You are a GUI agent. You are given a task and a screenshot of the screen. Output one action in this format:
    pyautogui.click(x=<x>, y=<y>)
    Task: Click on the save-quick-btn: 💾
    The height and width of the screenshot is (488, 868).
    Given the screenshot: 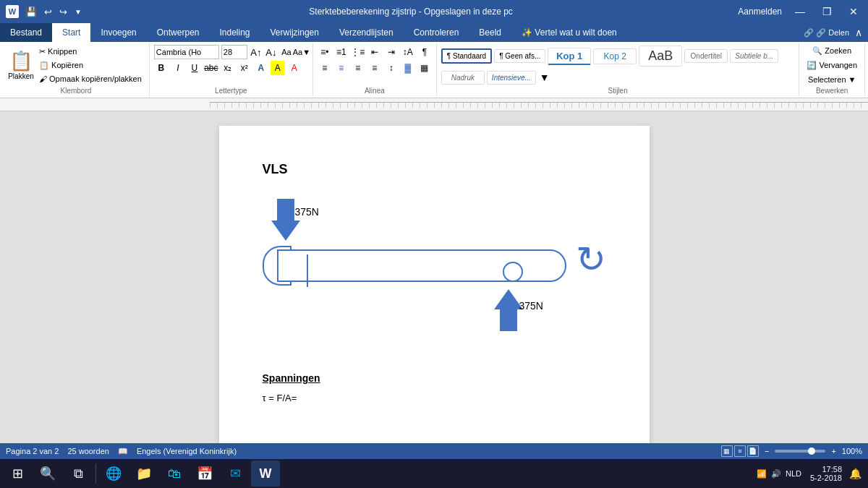 What is the action you would take?
    pyautogui.click(x=31, y=12)
    